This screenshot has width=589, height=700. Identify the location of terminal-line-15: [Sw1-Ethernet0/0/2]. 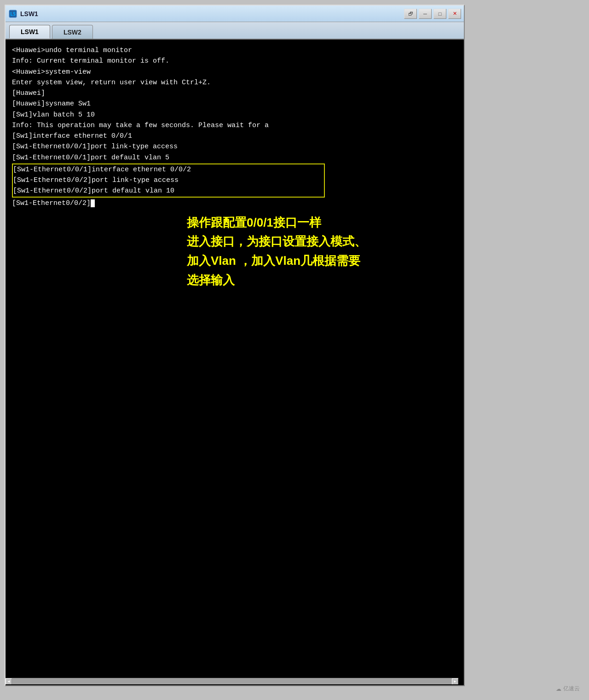
(235, 204).